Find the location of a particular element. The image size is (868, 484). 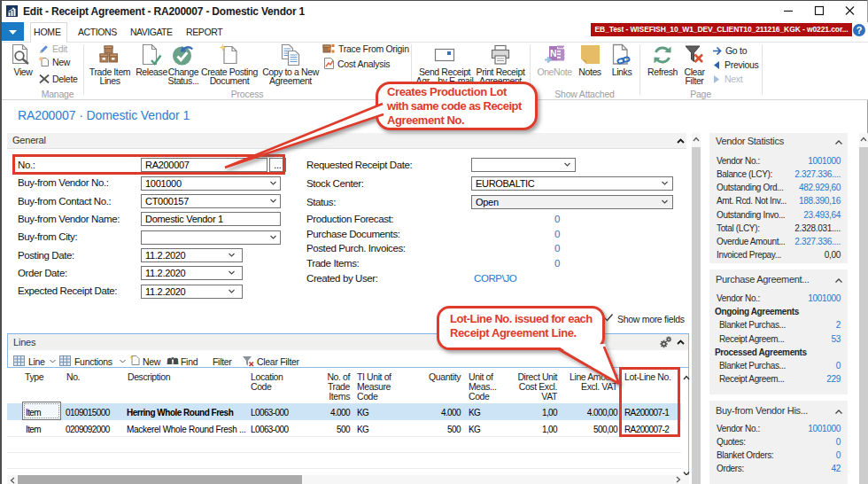

svg-text: Receipt Agreement Line. is located at coordinates (514, 333).